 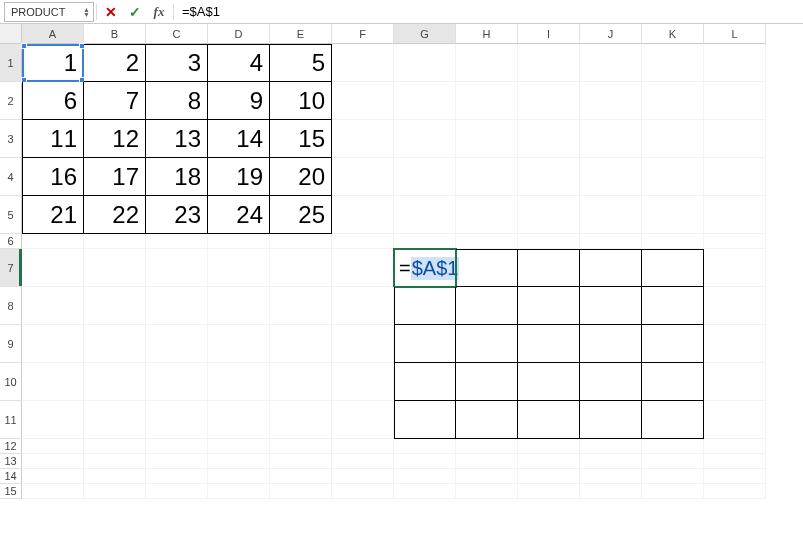 I want to click on cell-C4: 18, so click(x=177, y=177).